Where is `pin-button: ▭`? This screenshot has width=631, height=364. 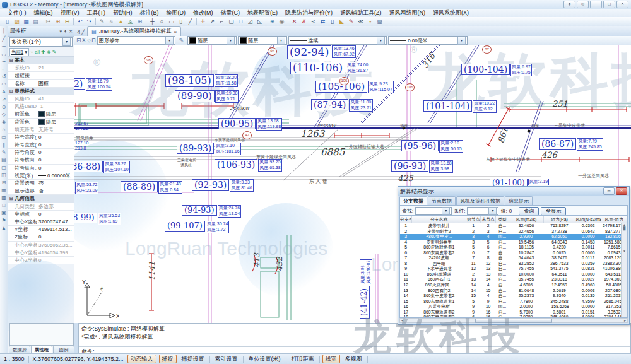 pin-button: ▭ is located at coordinates (609, 191).